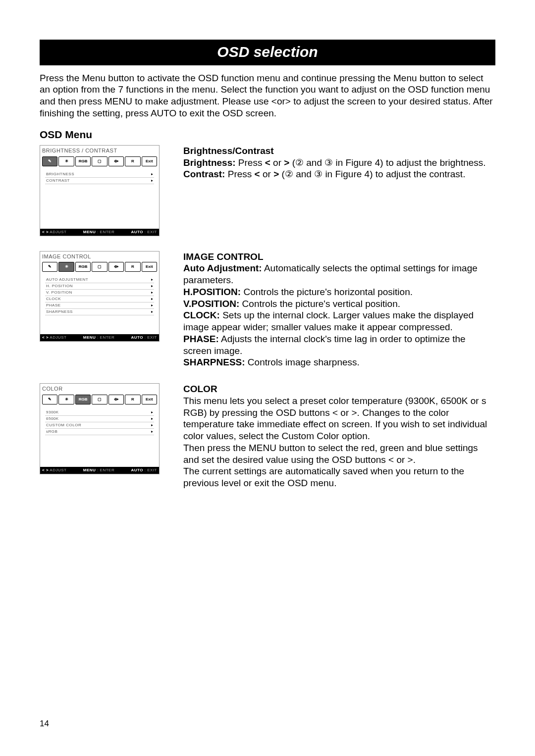 Image resolution: width=535 pixels, height=756 pixels. I want to click on osd-item-clock: CLOCK▸, so click(100, 299).